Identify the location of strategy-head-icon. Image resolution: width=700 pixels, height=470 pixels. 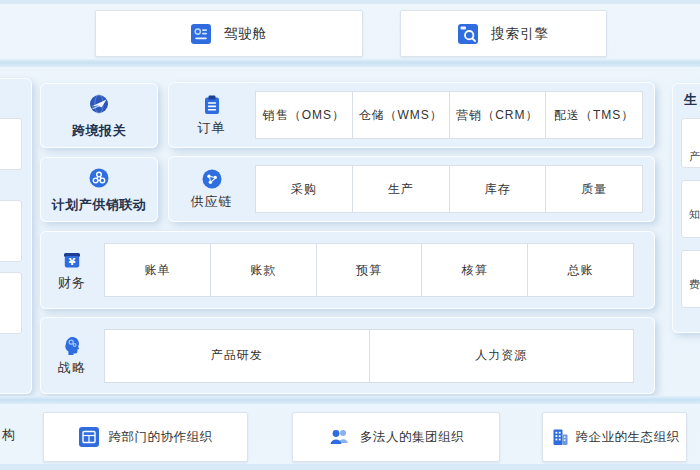
(72, 345).